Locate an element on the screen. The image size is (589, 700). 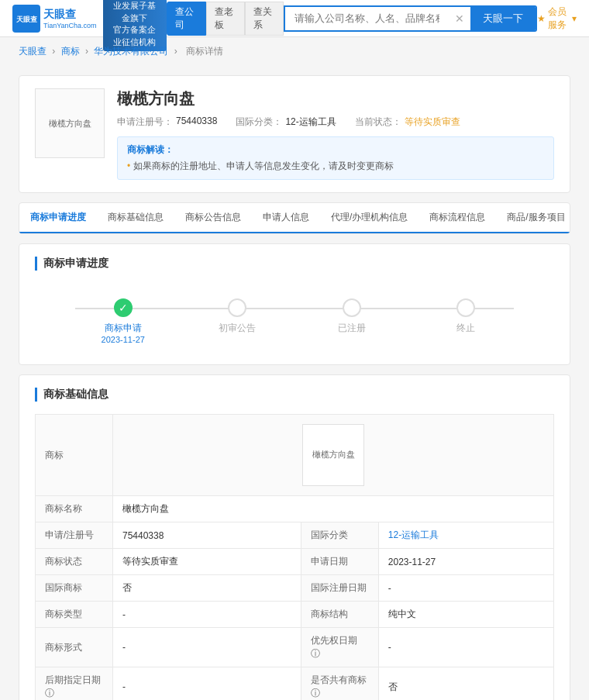
trademark-notice: 商标解读： 如果商标的注册地址、申请人等信息发生变化，请及时变更商标 is located at coordinates (336, 158).